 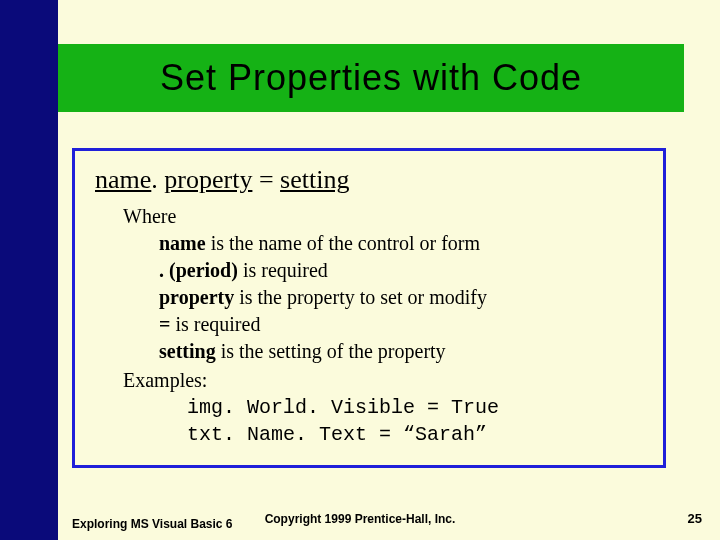 What do you see at coordinates (164, 324) in the screenshot?
I see `definition-term: =` at bounding box center [164, 324].